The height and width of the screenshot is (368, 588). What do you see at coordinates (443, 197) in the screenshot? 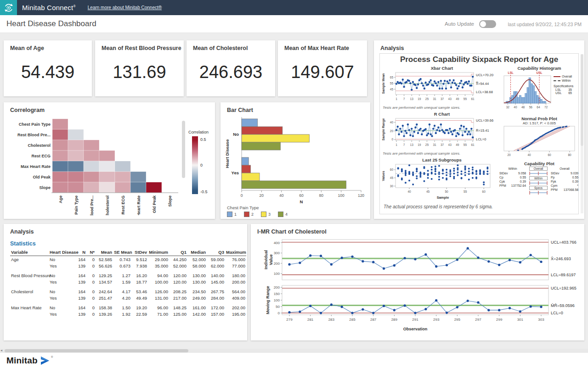
I see `svg-text: Sample` at bounding box center [443, 197].